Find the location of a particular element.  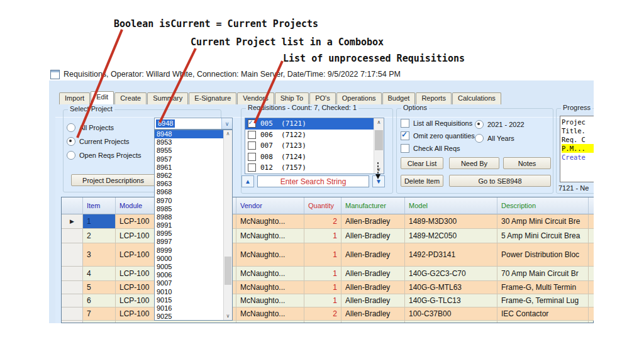

table-row: 3 LCP-100 McNaughto... 1 Allen-Bradley 1… is located at coordinates (327, 255).